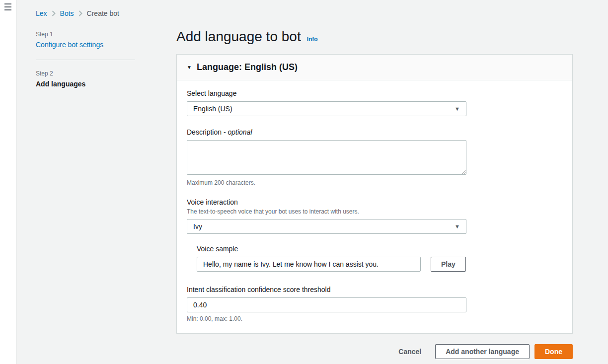  I want to click on description-textarea, so click(327, 157).